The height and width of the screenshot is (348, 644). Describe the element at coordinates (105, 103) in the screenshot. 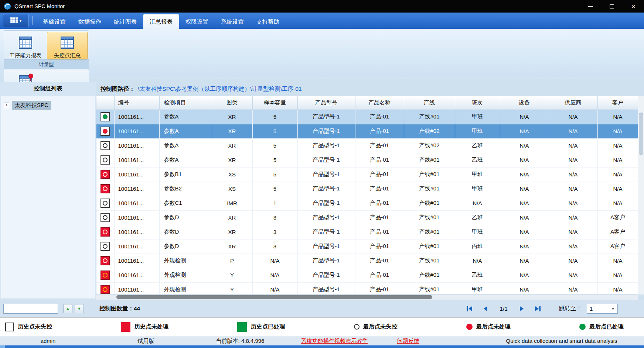

I see `col-header-status` at that location.